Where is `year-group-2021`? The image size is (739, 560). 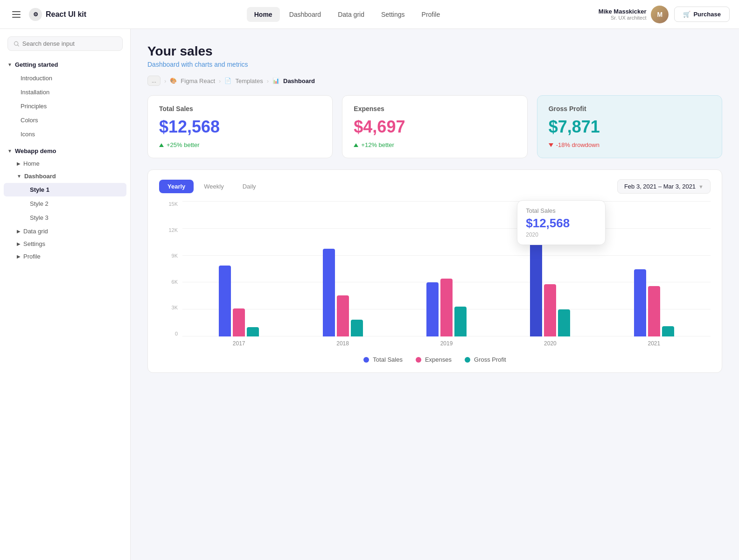 year-group-2021 is located at coordinates (654, 303).